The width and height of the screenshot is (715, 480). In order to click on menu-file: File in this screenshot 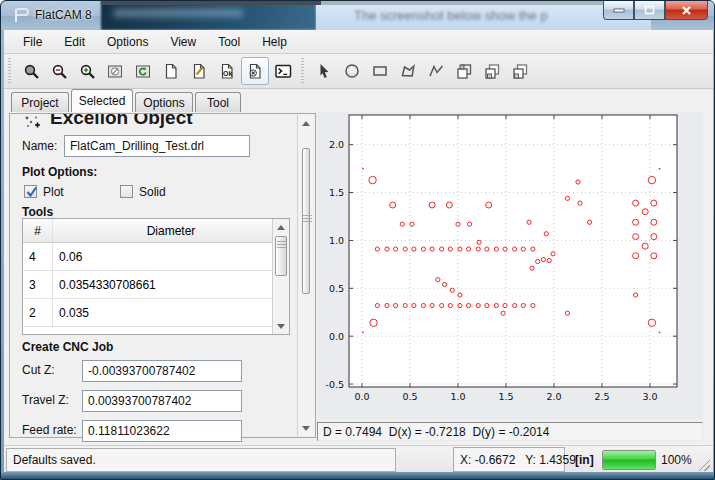, I will do `click(32, 42)`.